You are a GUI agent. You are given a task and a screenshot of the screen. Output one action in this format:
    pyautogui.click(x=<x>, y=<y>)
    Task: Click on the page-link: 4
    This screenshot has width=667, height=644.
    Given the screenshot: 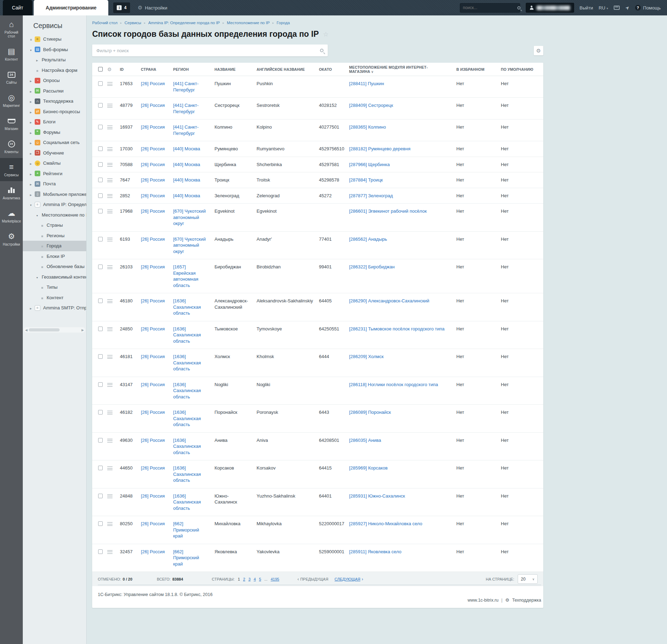 What is the action you would take?
    pyautogui.click(x=255, y=579)
    